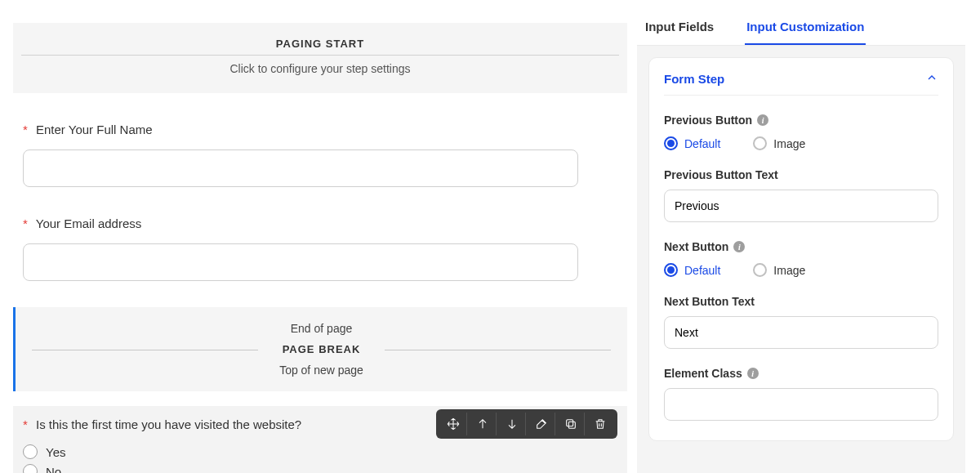 The width and height of the screenshot is (980, 473). Describe the element at coordinates (320, 69) in the screenshot. I see `paging-start-subtitle: Click to configure your step settings` at that location.